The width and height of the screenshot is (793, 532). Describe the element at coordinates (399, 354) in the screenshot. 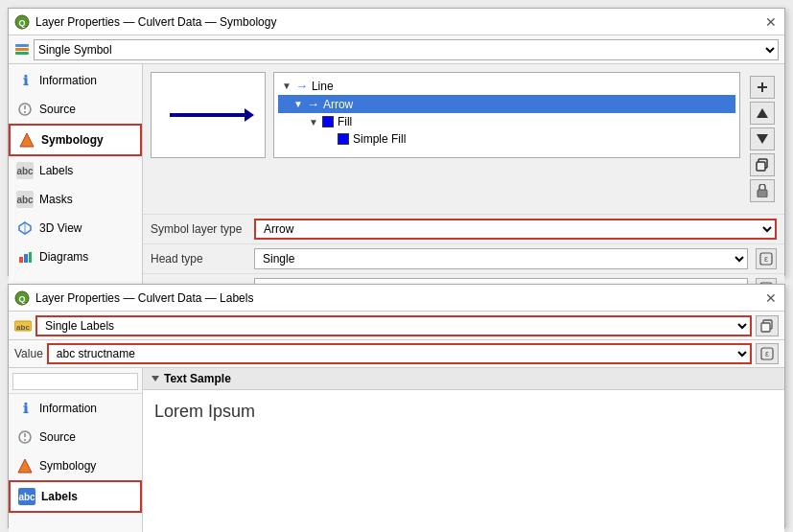

I see `value-field-select: abc structname` at that location.